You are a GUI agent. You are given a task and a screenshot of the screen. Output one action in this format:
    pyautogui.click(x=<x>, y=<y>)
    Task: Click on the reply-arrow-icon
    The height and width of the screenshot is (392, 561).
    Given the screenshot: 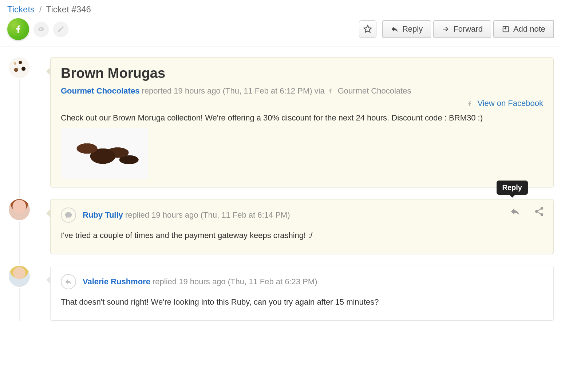 What is the action you would take?
    pyautogui.click(x=395, y=29)
    